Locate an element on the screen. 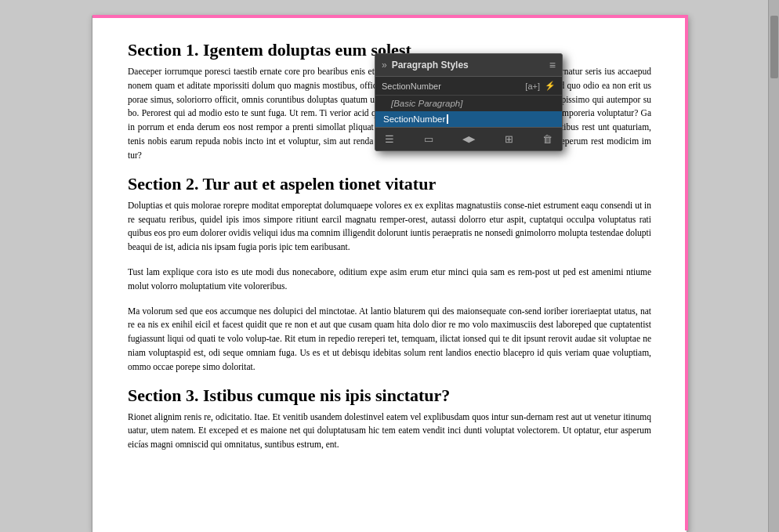 This screenshot has width=779, height=532. section-2-body1: Doluptias et quis molorae rorepre modita… is located at coordinates (390, 227).